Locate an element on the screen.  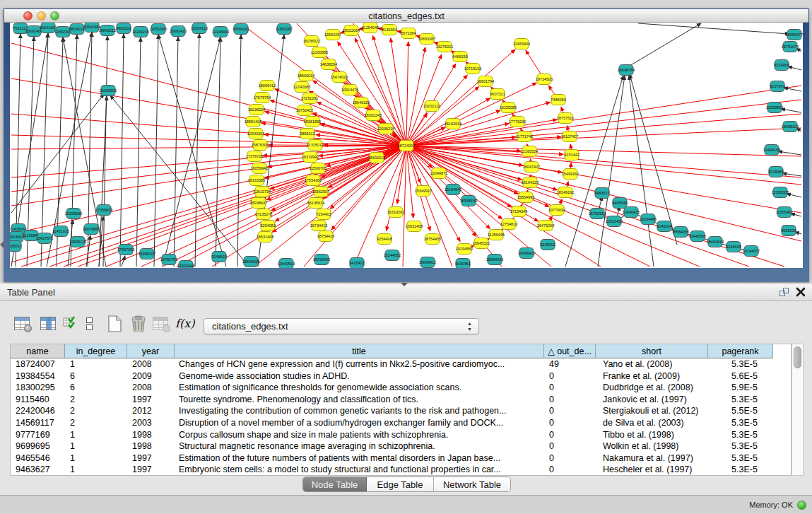
graph-node-label: 18322064 is located at coordinates (351, 30).